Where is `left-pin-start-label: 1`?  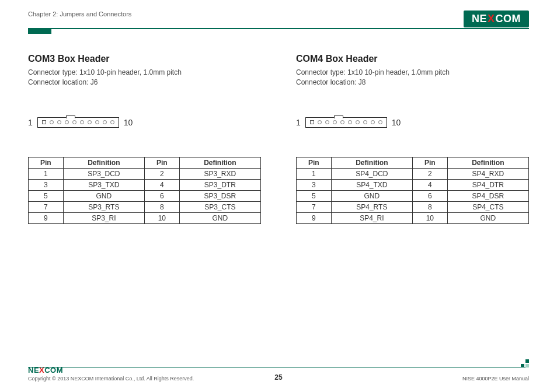 left-pin-start-label: 1 is located at coordinates (30, 123).